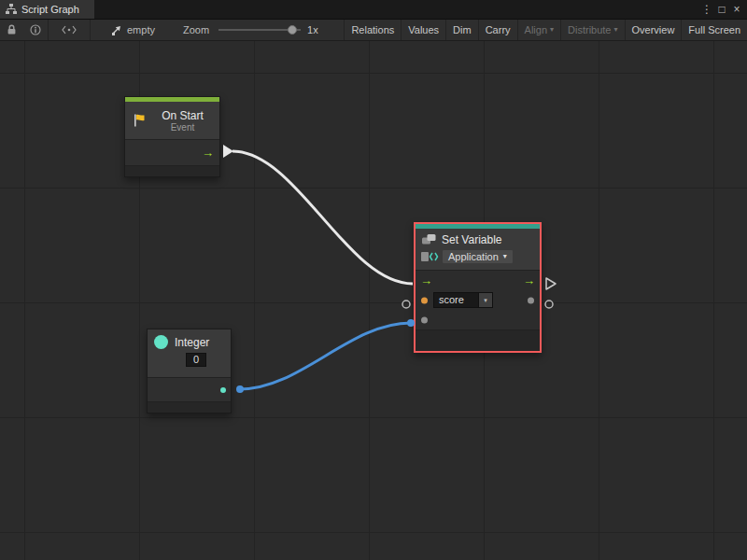  I want to click on graph-toolbar: empty Zoom 1x Relations Values Dim Carry, so click(374, 30).